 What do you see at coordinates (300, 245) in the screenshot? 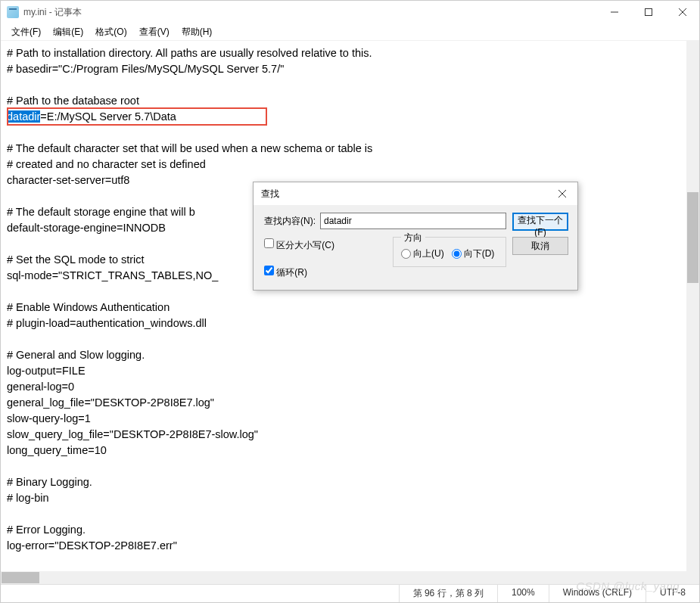
I see `match-case-checkbox: 区分大小写(C)` at bounding box center [300, 245].